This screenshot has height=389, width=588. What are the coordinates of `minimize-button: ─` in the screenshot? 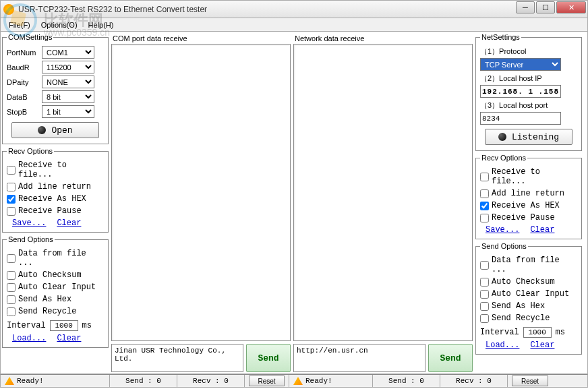 It's located at (525, 7).